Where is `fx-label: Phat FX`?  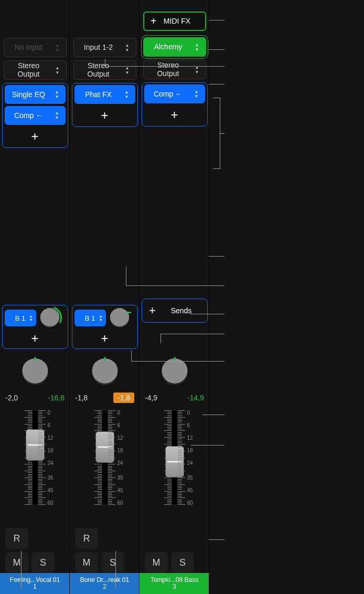
fx-label: Phat FX is located at coordinates (99, 94).